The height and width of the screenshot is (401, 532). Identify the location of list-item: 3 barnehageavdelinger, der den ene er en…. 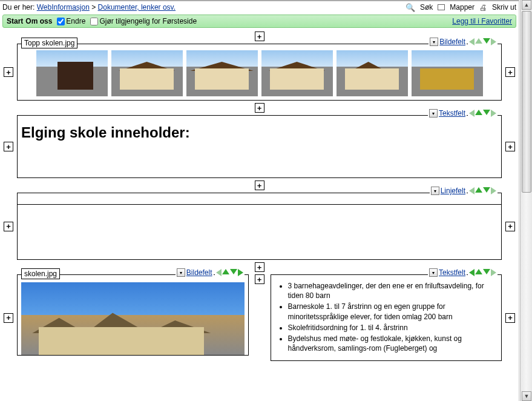
(392, 291).